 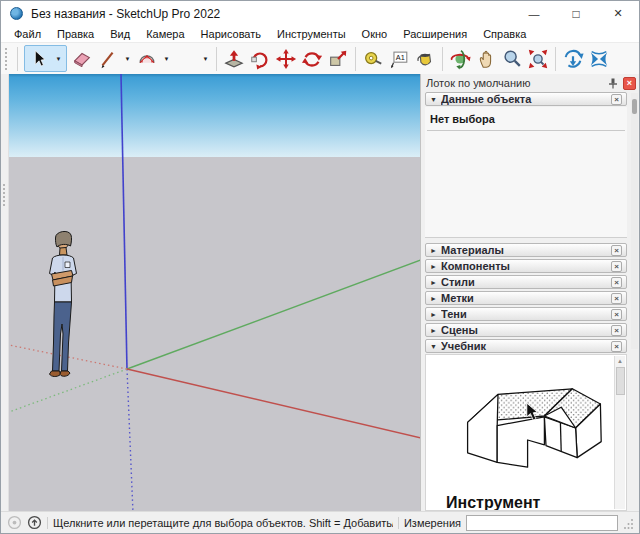 I want to click on section-scenes: ► Сцены ×, so click(x=526, y=330).